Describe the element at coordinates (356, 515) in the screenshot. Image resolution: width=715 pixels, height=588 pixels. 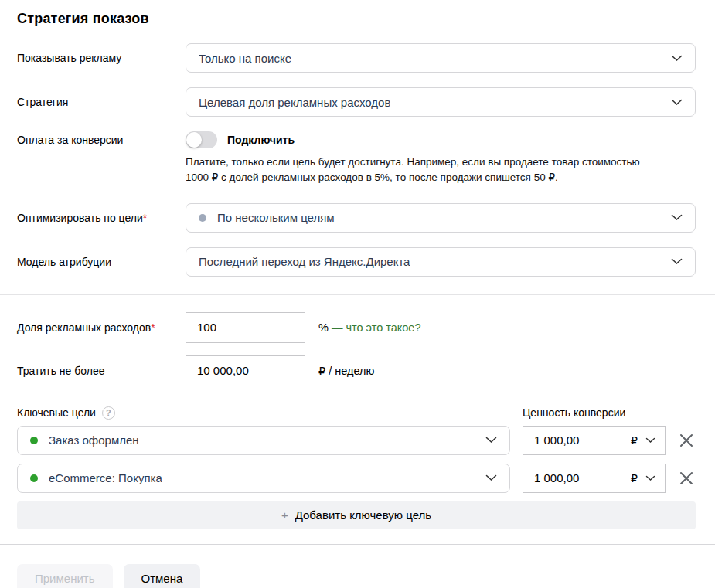
I see `add-key-goal-button: + Добавить ключевую цель` at that location.